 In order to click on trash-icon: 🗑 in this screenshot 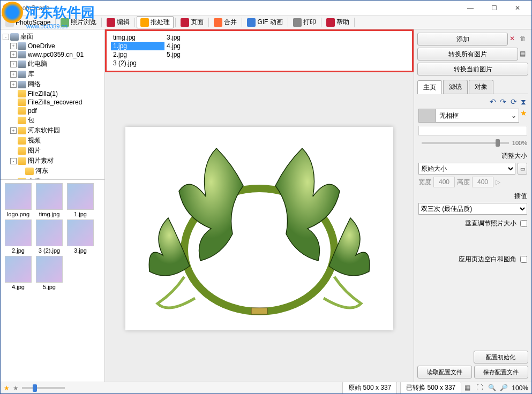, I will do `click(524, 39)`.